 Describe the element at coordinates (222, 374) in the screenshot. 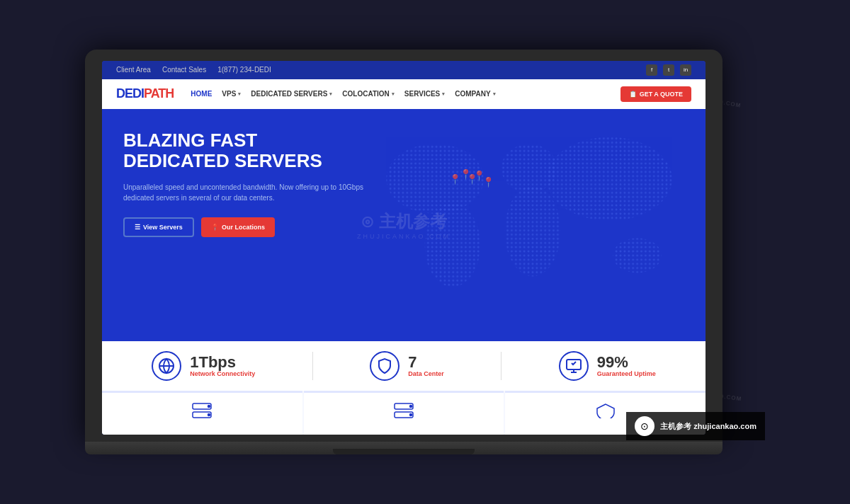

I see `stat-network-label: Network Connectivity` at that location.